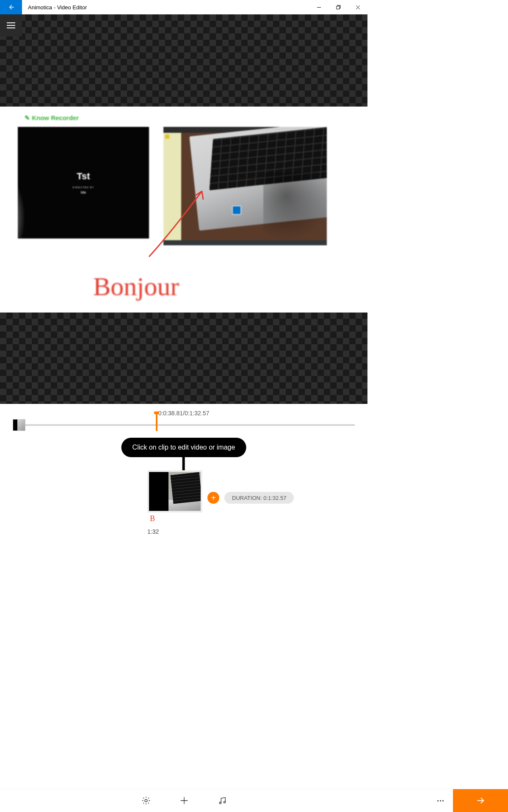 Image resolution: width=508 pixels, height=812 pixels. I want to click on back-button, so click(11, 7).